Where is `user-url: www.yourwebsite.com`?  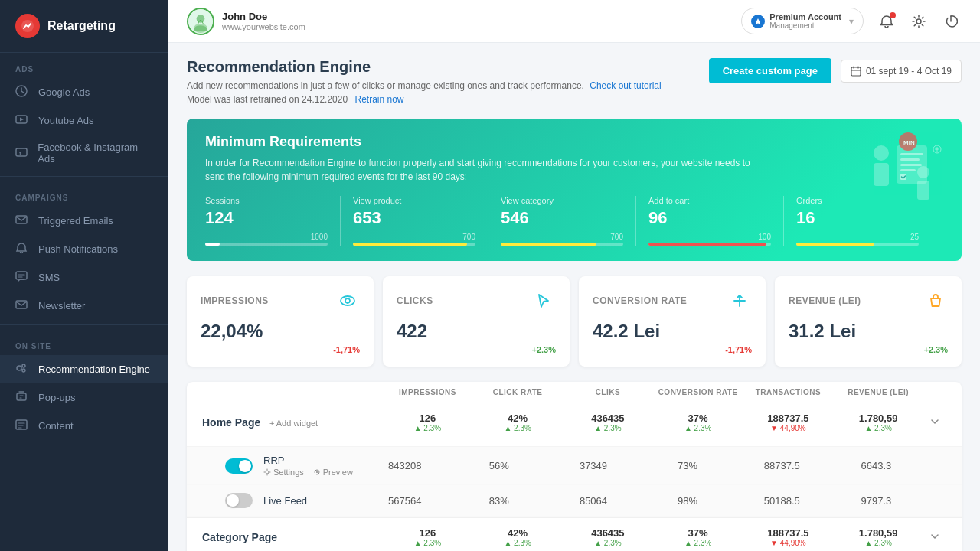
user-url: www.yourwebsite.com is located at coordinates (263, 27).